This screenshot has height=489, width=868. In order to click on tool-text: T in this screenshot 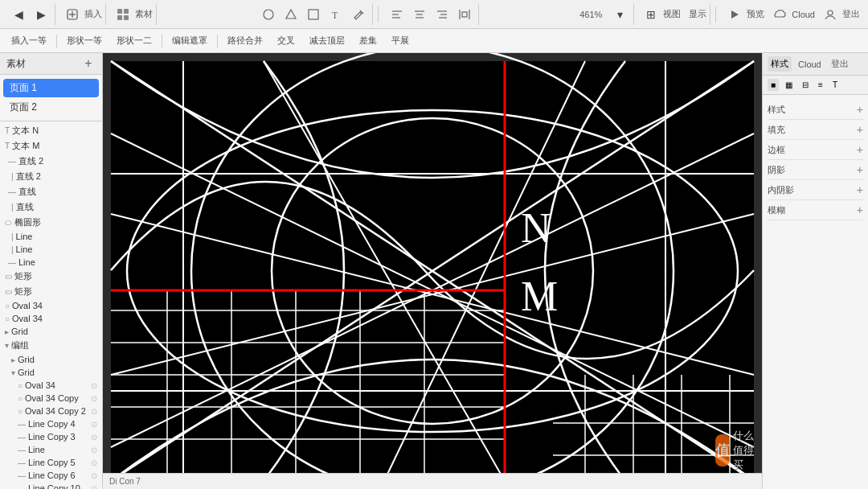, I will do `click(336, 14)`.